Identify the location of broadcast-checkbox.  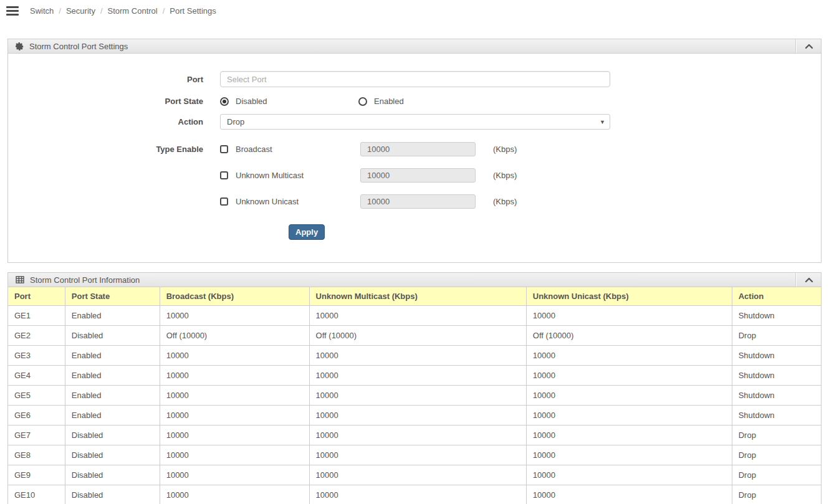
(224, 150).